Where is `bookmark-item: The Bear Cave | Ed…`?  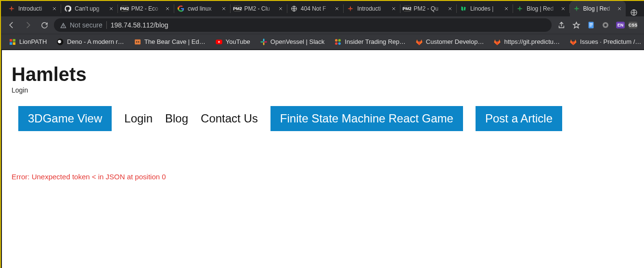 bookmark-item: The Bear Cave | Ed… is located at coordinates (169, 42).